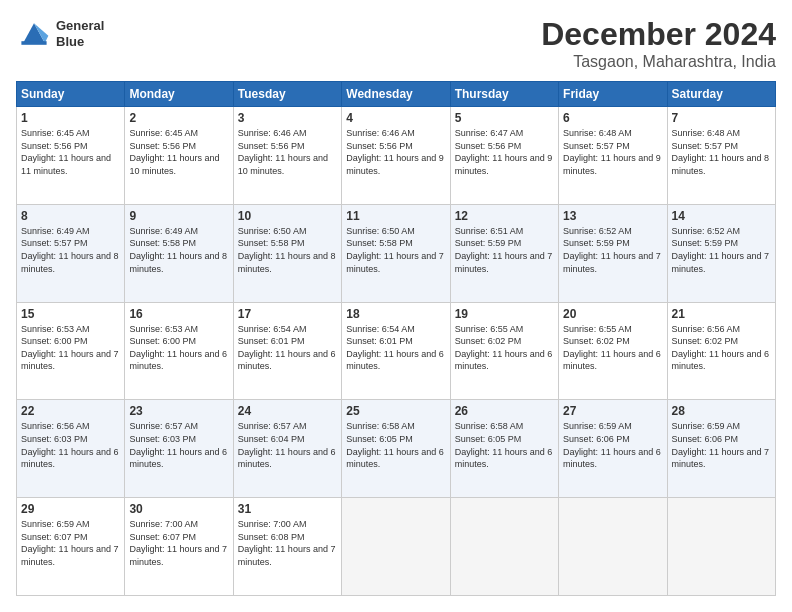 This screenshot has width=792, height=612. What do you see at coordinates (396, 411) in the screenshot?
I see `day-number: 25` at bounding box center [396, 411].